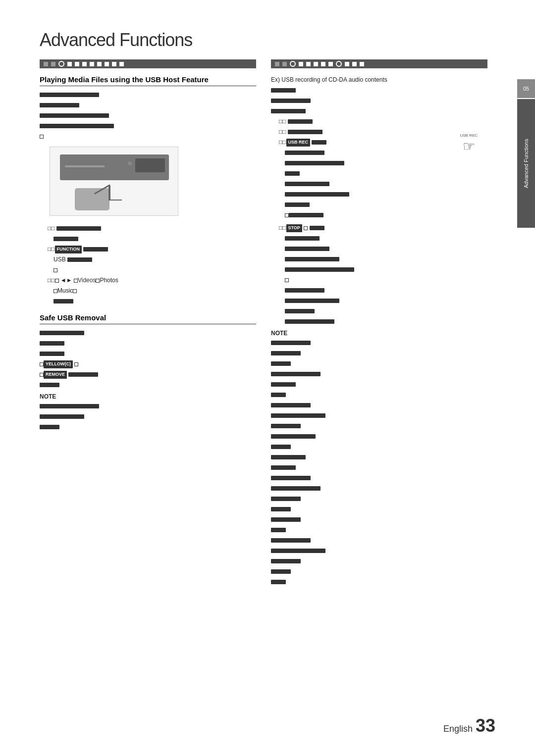  What do you see at coordinates (383, 132) in the screenshot?
I see `right-step2: □□` at bounding box center [383, 132].